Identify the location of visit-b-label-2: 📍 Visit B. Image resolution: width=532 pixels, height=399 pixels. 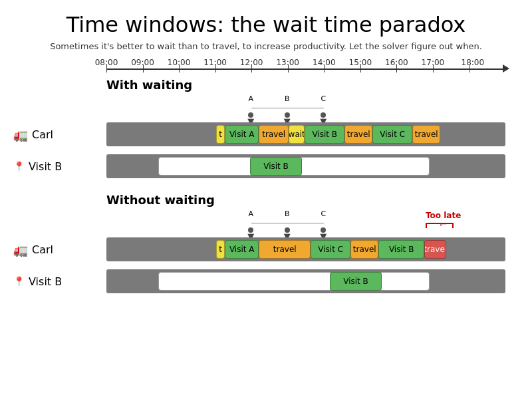
(60, 282).